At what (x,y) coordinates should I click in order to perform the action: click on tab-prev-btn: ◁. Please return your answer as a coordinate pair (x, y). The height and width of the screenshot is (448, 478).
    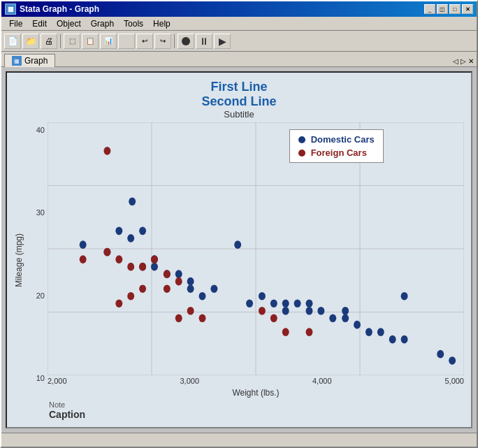
    Looking at the image, I should click on (456, 62).